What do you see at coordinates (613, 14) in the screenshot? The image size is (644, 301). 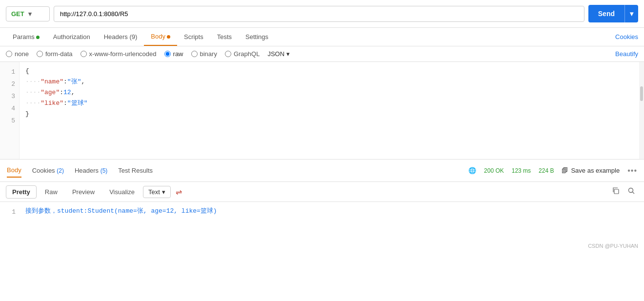 I see `send-button: Send ▾` at bounding box center [613, 14].